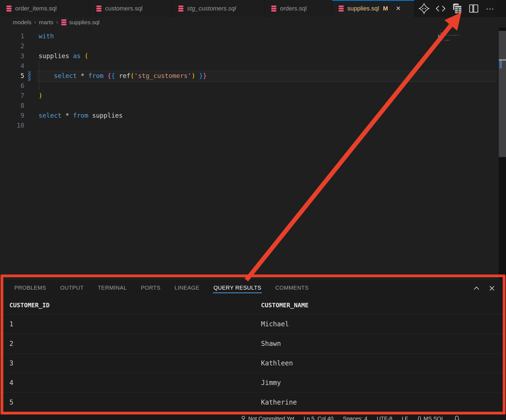  What do you see at coordinates (492, 288) in the screenshot?
I see `close-panel-icon` at bounding box center [492, 288].